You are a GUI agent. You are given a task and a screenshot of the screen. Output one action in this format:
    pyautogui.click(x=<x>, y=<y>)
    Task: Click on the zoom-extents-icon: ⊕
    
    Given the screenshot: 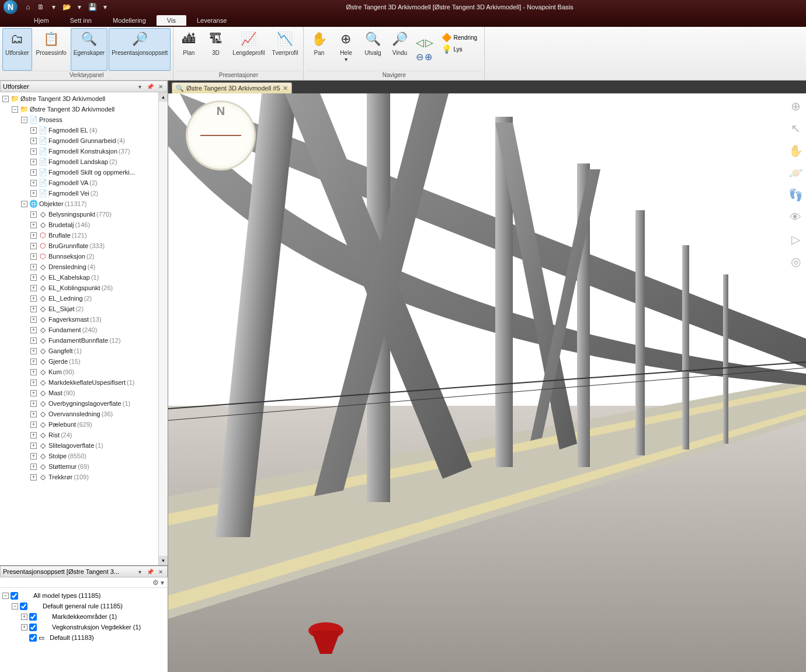 What is the action you would take?
    pyautogui.click(x=795, y=106)
    